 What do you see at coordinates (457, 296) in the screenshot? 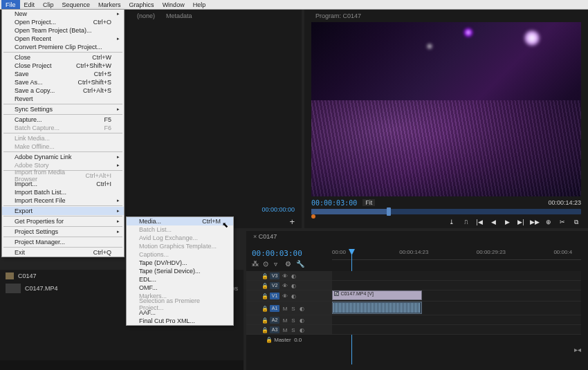
I see `track-content: fx C0147.MP4 [V]` at bounding box center [457, 296].